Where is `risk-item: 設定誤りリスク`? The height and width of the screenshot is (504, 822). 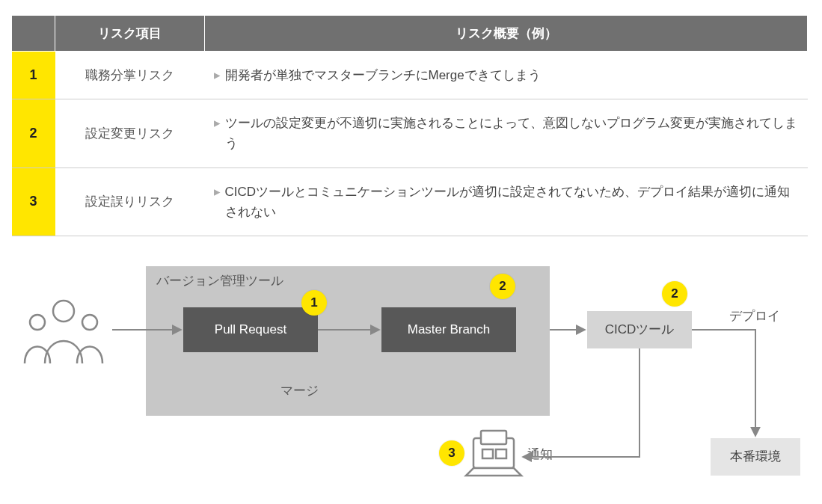 risk-item: 設定誤りリスク is located at coordinates (130, 202).